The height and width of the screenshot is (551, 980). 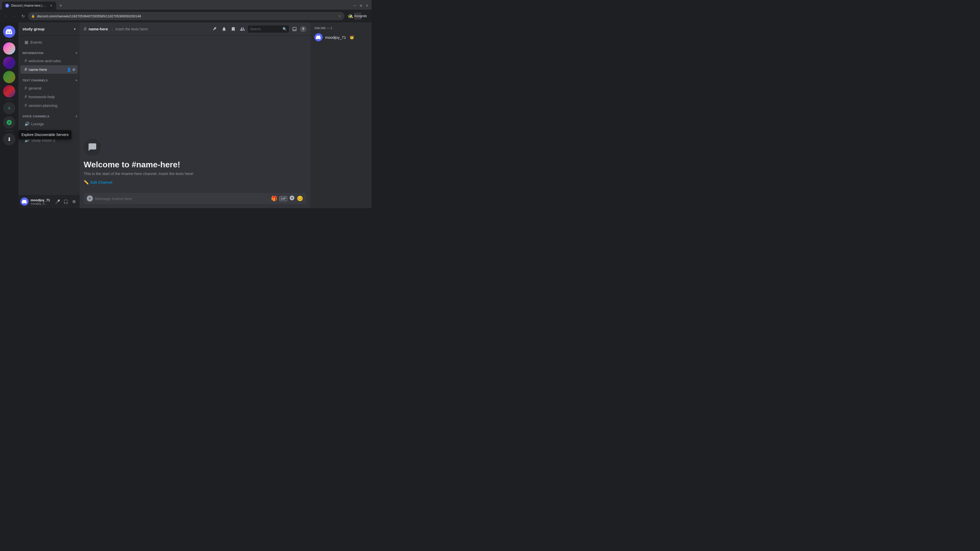 What do you see at coordinates (76, 80) in the screenshot?
I see `add-channel-text-button: +` at bounding box center [76, 80].